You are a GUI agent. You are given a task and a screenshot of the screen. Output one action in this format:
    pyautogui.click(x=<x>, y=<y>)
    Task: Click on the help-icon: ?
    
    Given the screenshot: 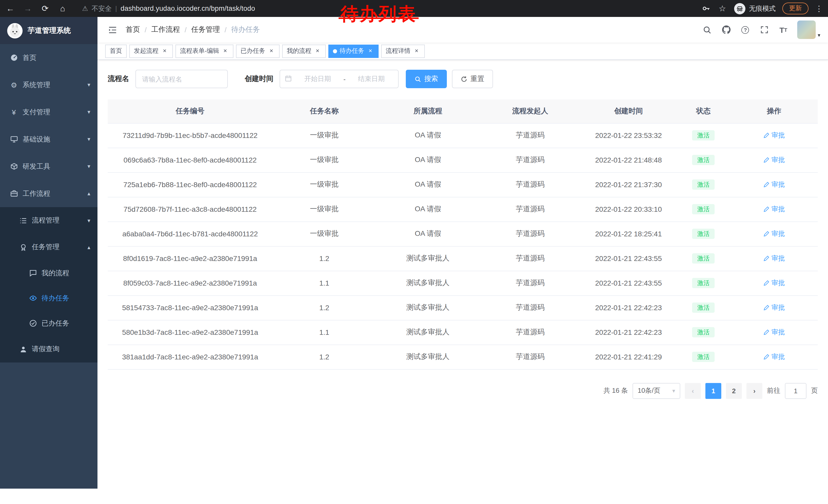 What is the action you would take?
    pyautogui.click(x=745, y=30)
    